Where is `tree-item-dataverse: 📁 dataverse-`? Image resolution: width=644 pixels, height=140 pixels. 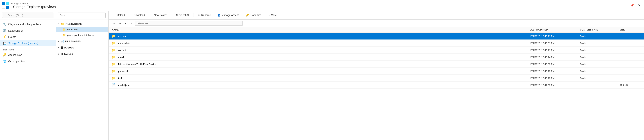
tree-item-dataverse: 📁 dataverse- is located at coordinates (82, 29).